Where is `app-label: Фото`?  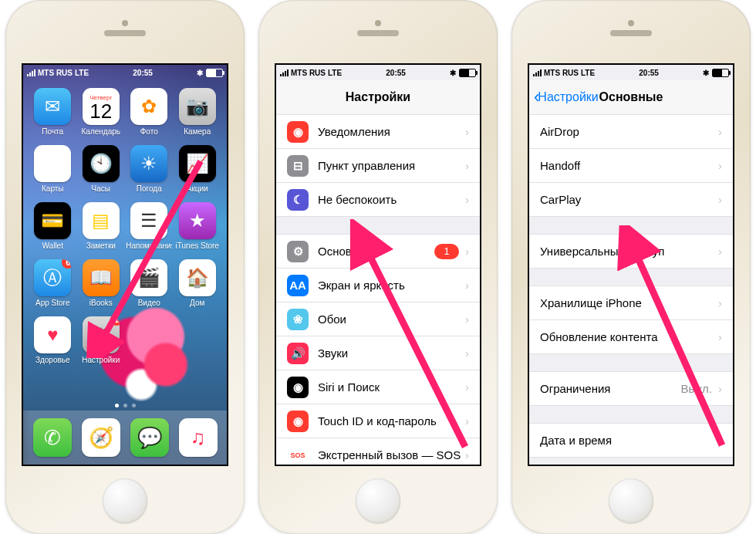
app-label: Фото is located at coordinates (150, 131).